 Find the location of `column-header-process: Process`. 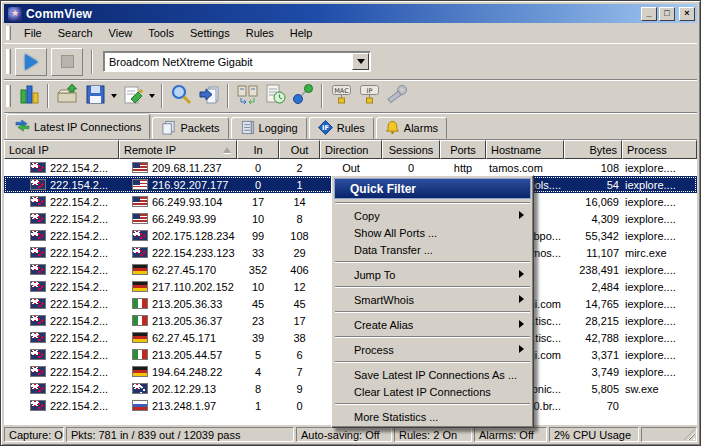

column-header-process: Process is located at coordinates (660, 150).